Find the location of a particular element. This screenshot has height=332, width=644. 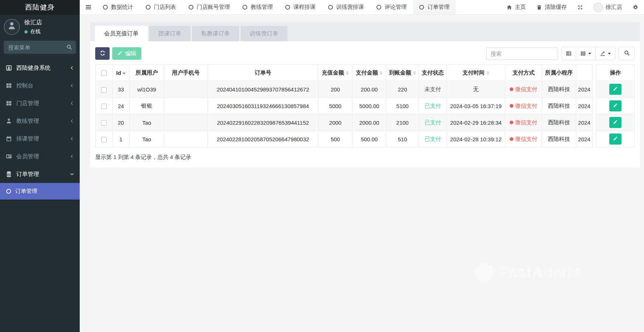

cell-recharge: 2000 is located at coordinates (335, 122).